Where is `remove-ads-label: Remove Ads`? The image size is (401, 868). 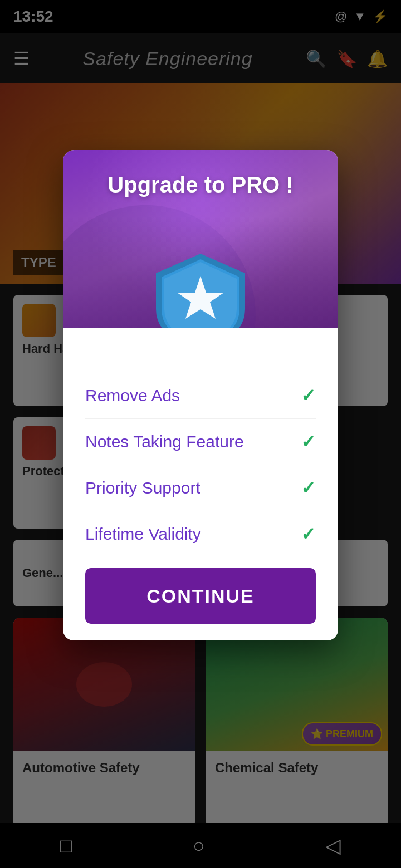 remove-ads-label: Remove Ads is located at coordinates (133, 396).